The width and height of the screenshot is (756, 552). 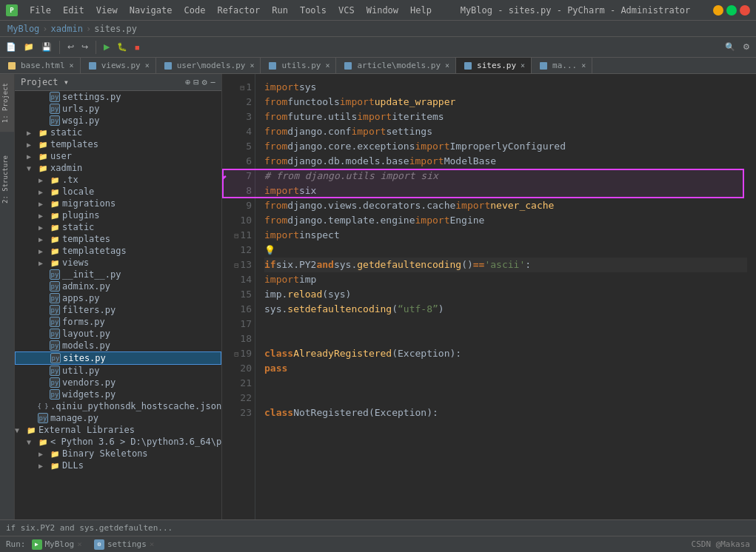 I want to click on tab-articlemodels: article\models.py ×, so click(x=396, y=65).